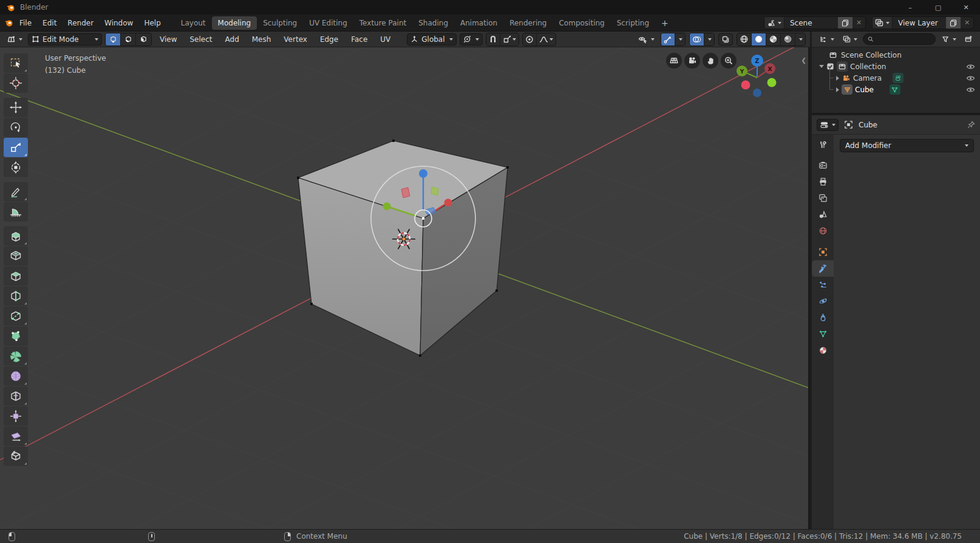 Image resolution: width=980 pixels, height=543 pixels. What do you see at coordinates (383, 23) in the screenshot?
I see `tab-texture-paint: Texture Paint` at bounding box center [383, 23].